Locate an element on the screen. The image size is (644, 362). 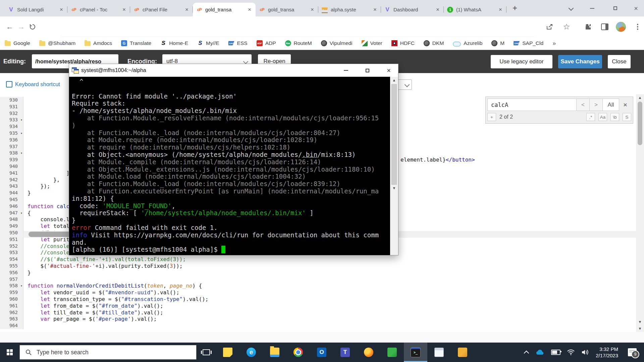
window-maximize-button is located at coordinates (615, 8).